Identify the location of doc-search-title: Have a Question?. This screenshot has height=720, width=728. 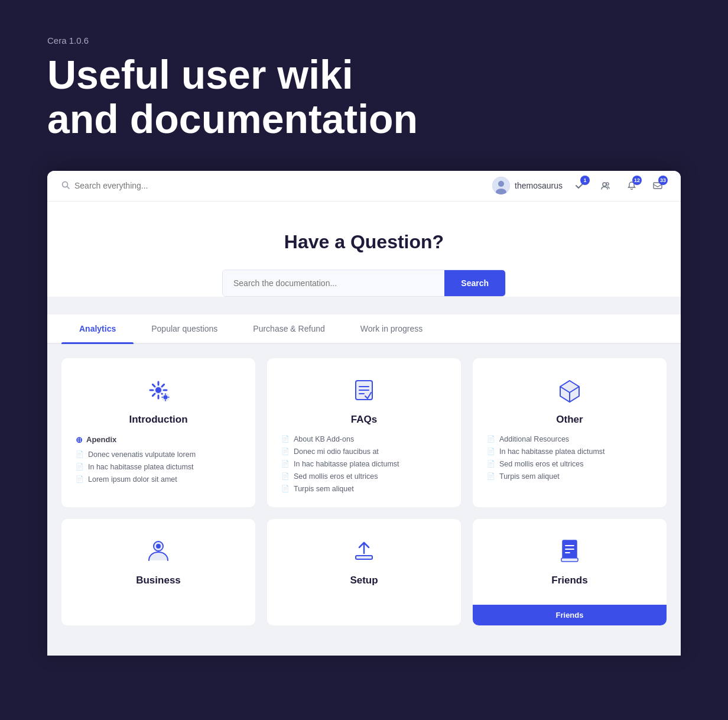
(364, 242).